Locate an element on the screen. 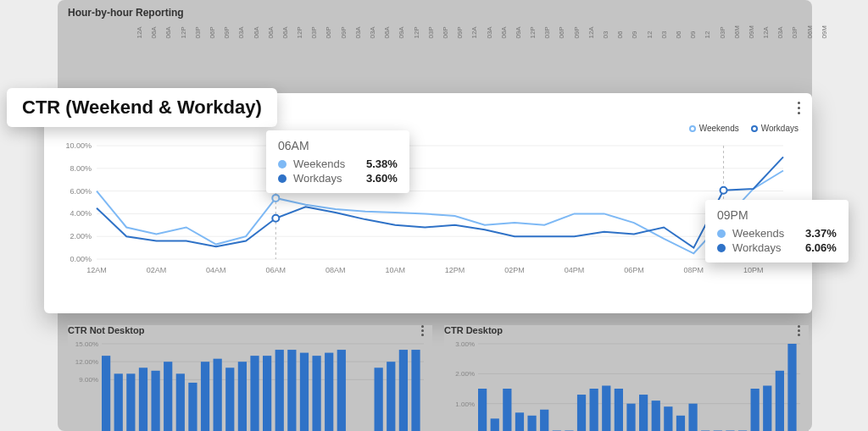 The height and width of the screenshot is (431, 868). legend: Weekends Workdays is located at coordinates (744, 129).